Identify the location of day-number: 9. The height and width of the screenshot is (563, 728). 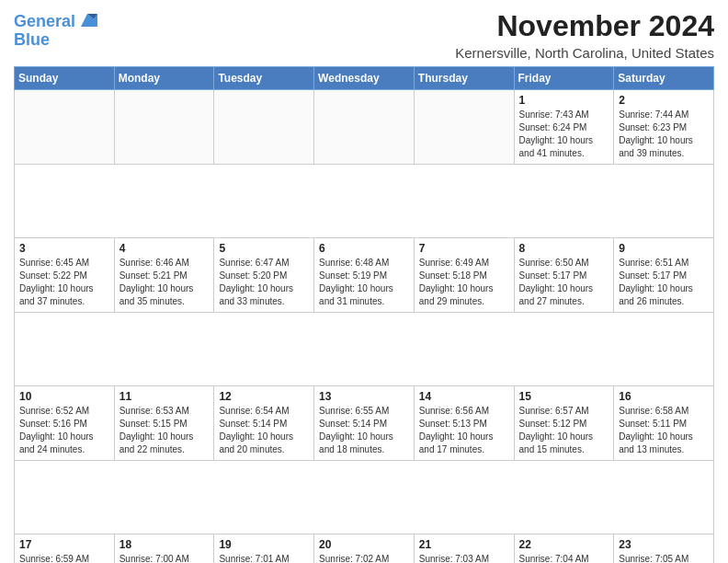
(664, 248).